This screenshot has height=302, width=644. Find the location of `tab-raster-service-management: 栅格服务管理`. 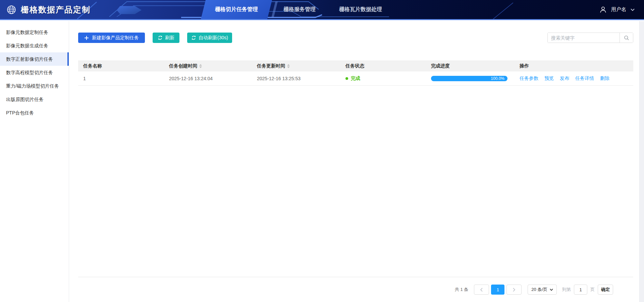

tab-raster-service-management: 栅格服务管理 is located at coordinates (300, 9).